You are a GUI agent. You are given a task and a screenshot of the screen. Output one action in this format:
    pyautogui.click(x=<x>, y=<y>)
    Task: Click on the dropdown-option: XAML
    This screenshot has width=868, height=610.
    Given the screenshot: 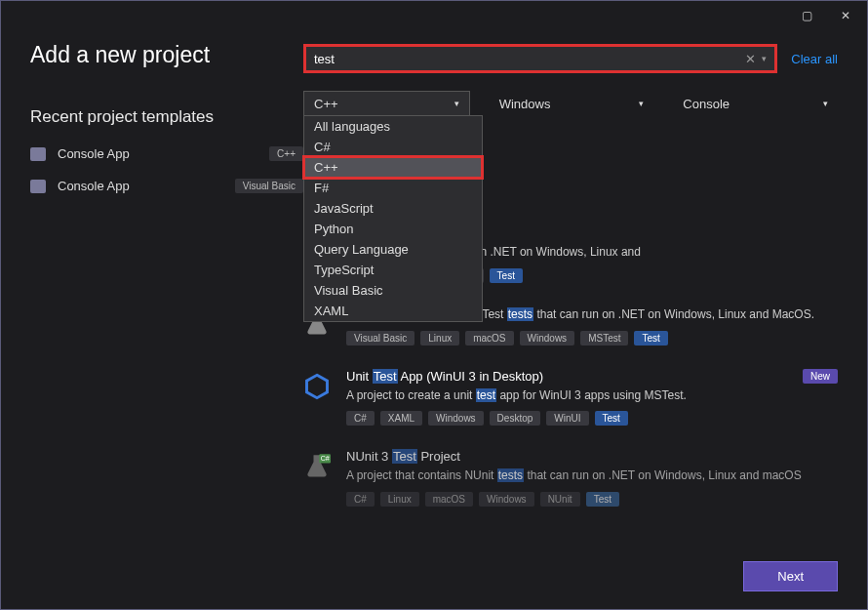 What is the action you would take?
    pyautogui.click(x=393, y=310)
    